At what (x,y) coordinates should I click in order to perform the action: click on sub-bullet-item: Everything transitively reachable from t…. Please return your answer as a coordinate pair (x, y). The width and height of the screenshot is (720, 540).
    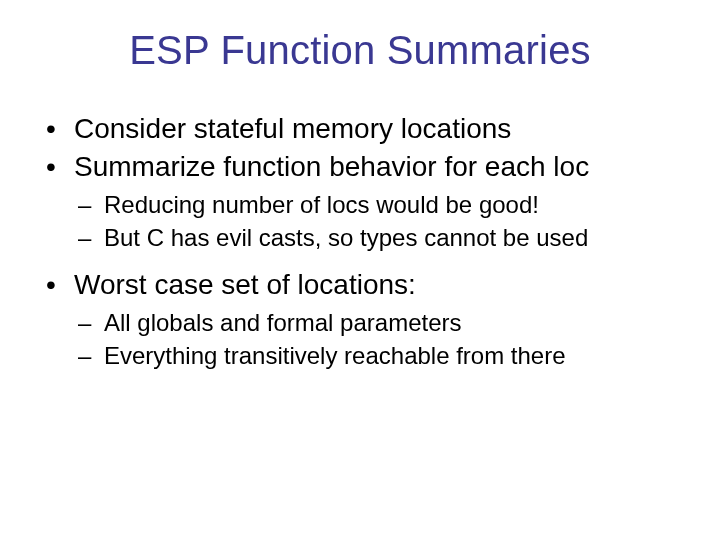
    Looking at the image, I should click on (360, 356).